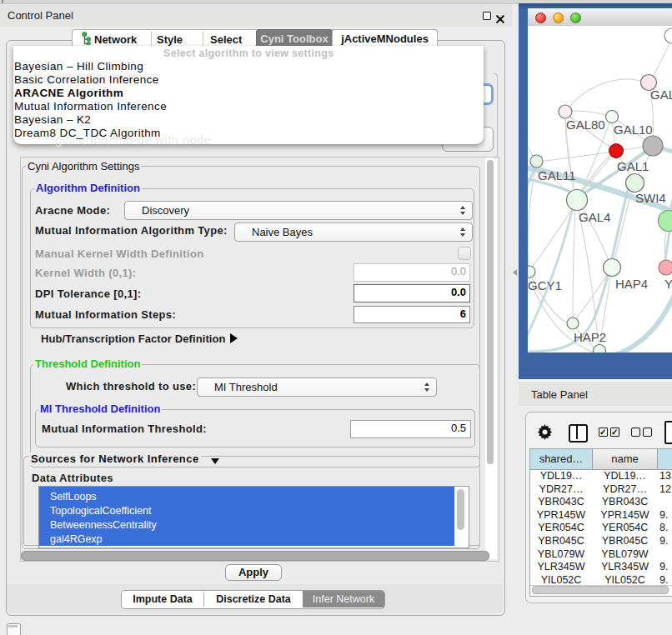  I want to click on svg-text: GAL2, so click(661, 95).